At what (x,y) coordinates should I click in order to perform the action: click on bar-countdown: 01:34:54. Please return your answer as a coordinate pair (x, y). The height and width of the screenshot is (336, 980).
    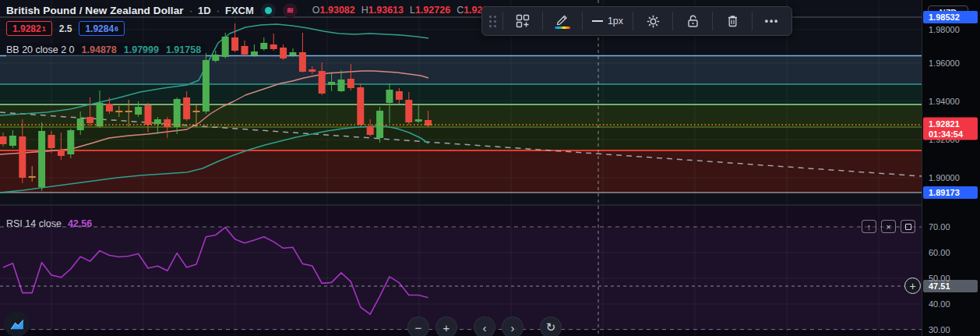
    Looking at the image, I should click on (946, 134).